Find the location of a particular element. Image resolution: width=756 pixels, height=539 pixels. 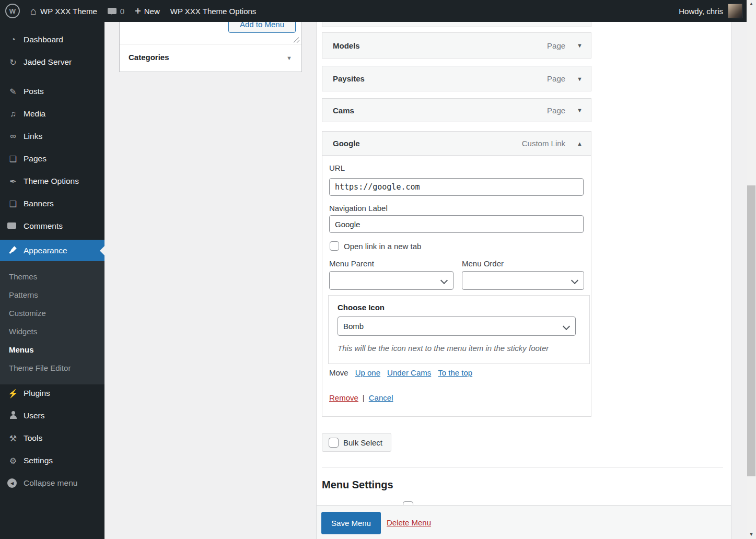

navigation-label-label: Navigation Label is located at coordinates (358, 208).